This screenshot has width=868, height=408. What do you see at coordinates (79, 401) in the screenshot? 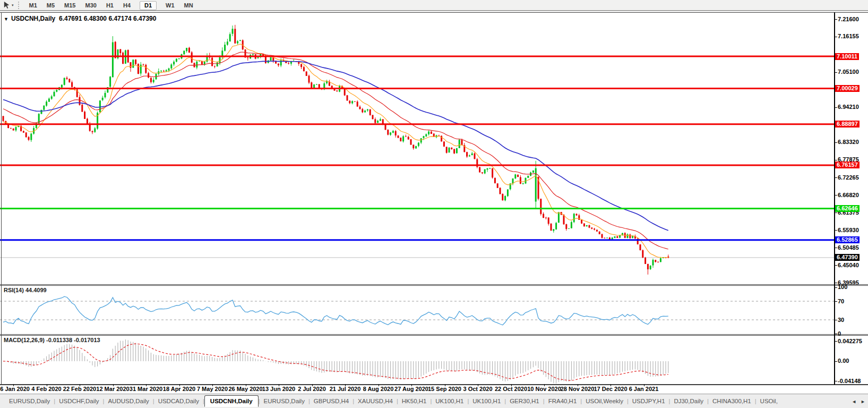
I see `chart-tab-usdchf-daily: USDCHF,Daily` at bounding box center [79, 401].